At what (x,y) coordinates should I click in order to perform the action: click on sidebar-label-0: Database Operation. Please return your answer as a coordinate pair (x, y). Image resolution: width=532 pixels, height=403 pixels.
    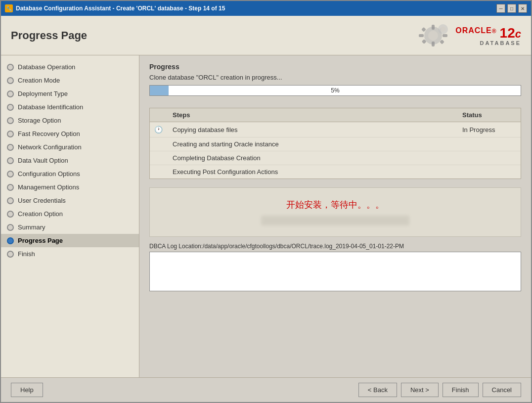
    Looking at the image, I should click on (46, 67).